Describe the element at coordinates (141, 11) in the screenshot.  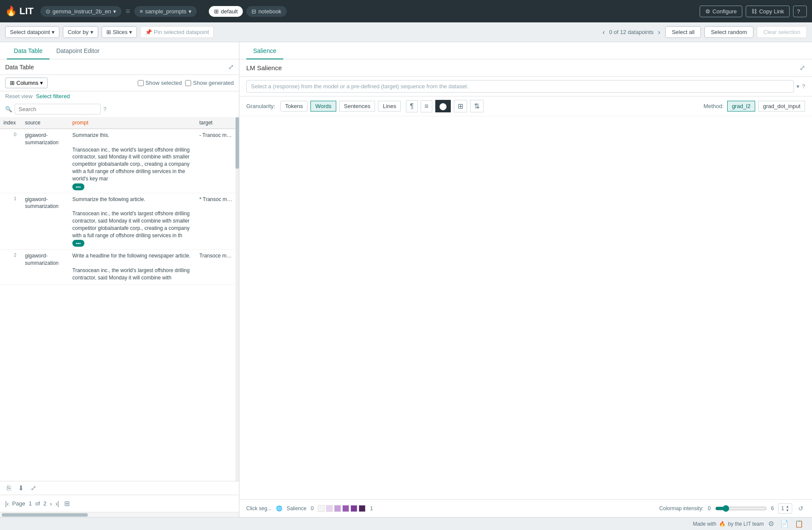
I see `dataset-icon: ≡` at that location.